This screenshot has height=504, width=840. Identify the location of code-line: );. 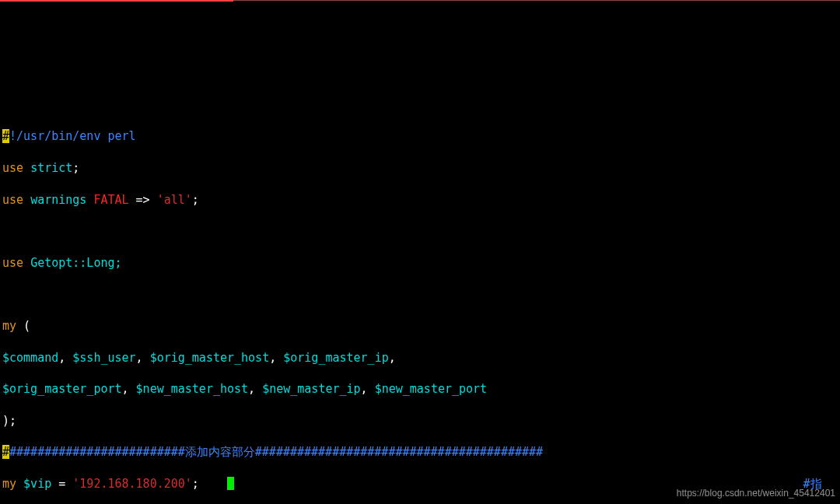
(422, 421).